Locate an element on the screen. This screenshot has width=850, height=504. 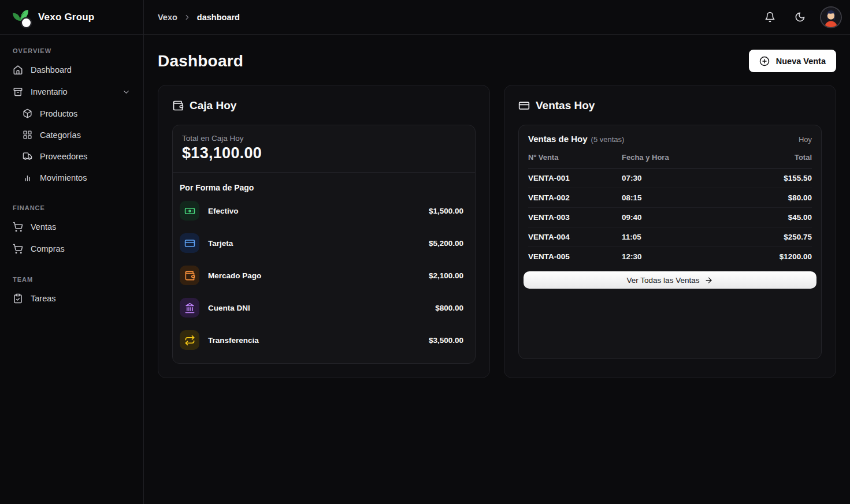
ventas-card-header: Ventas Hoy is located at coordinates (670, 106).